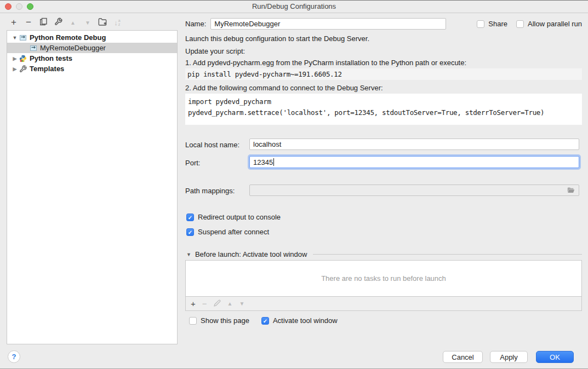  What do you see at coordinates (43, 22) in the screenshot?
I see `copy-configuration-button` at bounding box center [43, 22].